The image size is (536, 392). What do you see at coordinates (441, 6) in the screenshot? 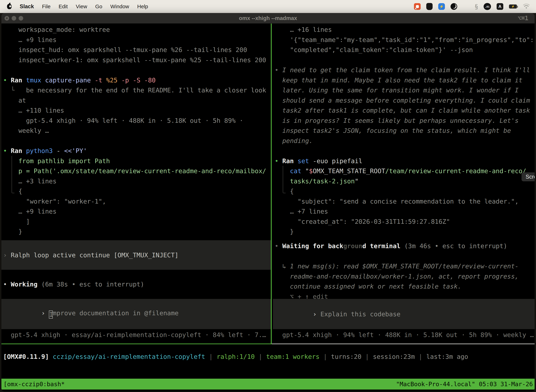
I see `messenger-bolt-icon: ⚡` at bounding box center [441, 6].